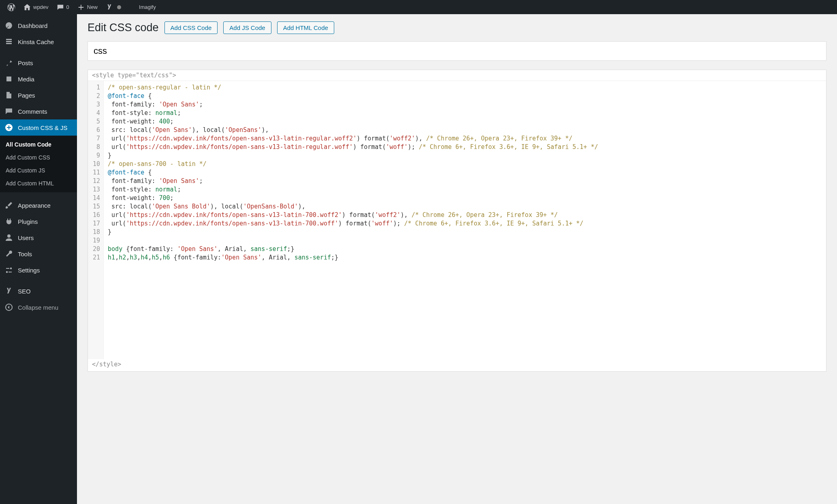 Image resolution: width=837 pixels, height=504 pixels. I want to click on sidebar-submenu: All Custom Code Add Custom CSS Add Custo…, so click(38, 164).